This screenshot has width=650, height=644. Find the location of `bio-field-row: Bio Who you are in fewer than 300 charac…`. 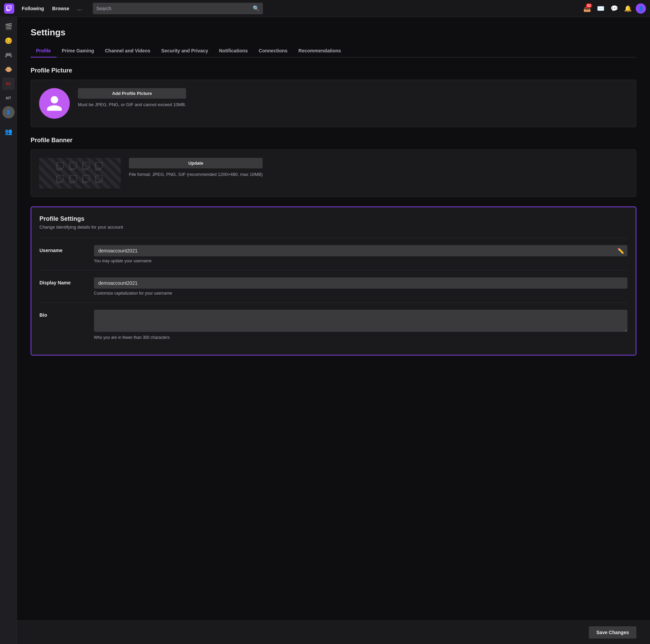

bio-field-row: Bio Who you are in fewer than 300 charac… is located at coordinates (333, 325).